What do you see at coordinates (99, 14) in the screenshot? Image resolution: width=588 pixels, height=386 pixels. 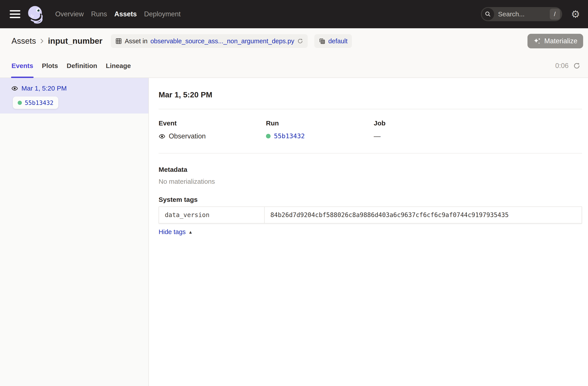 I see `nav-runs: Runs` at bounding box center [99, 14].